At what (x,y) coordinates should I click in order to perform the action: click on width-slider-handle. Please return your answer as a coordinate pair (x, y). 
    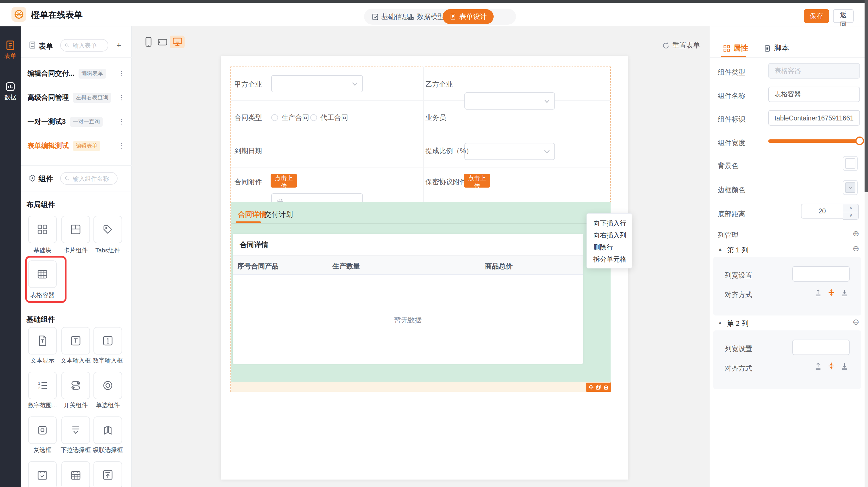
    Looking at the image, I should click on (860, 141).